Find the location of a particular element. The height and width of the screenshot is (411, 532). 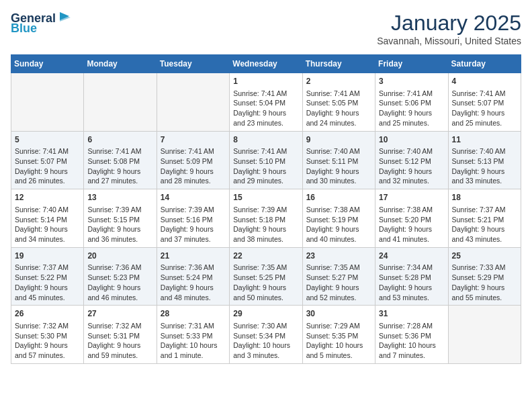

month-title: January 2025 is located at coordinates (449, 23).